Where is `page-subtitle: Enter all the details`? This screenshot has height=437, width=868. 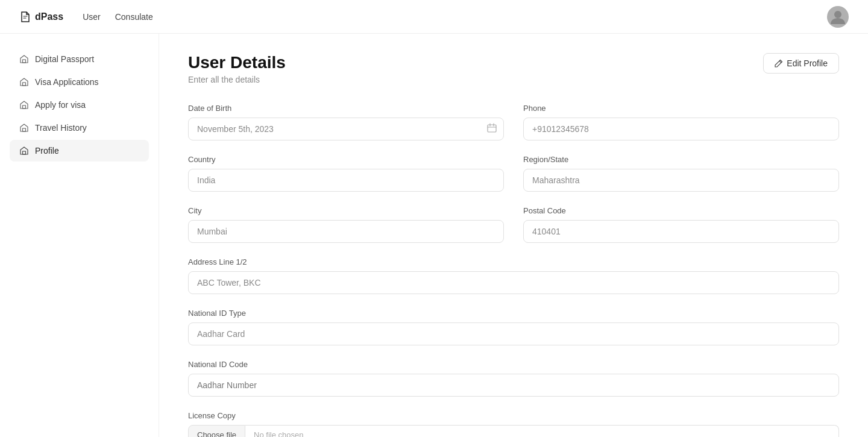 page-subtitle: Enter all the details is located at coordinates (237, 80).